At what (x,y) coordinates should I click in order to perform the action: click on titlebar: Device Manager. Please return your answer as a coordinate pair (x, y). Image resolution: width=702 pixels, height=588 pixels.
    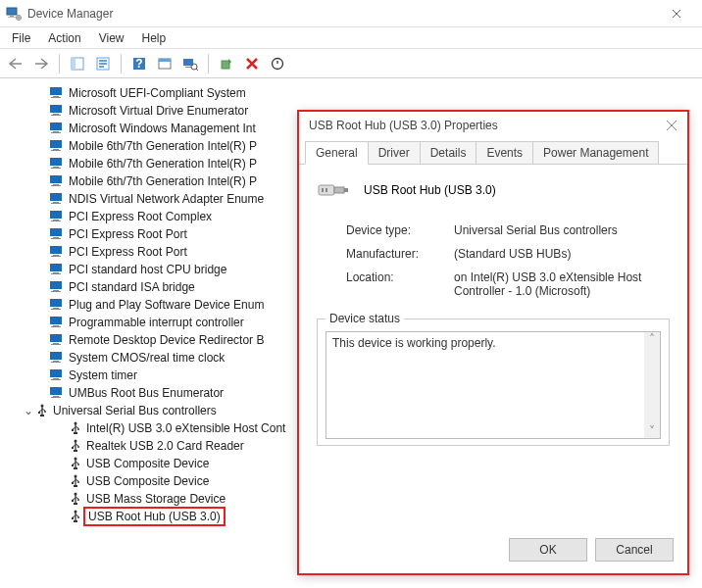
    Looking at the image, I should click on (351, 14).